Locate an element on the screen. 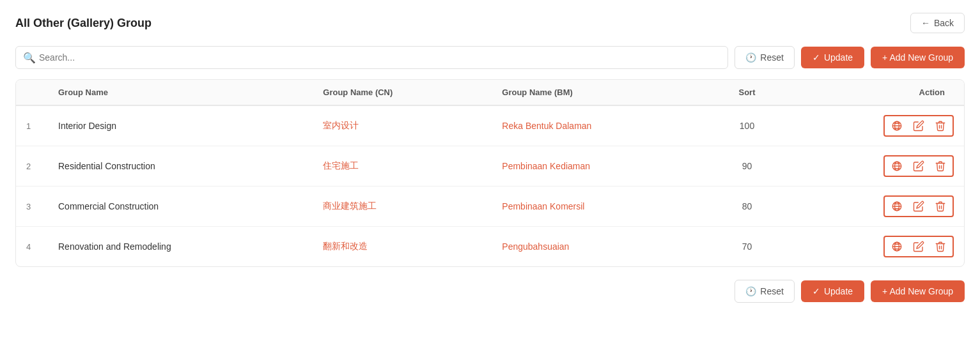 This screenshot has width=980, height=343. cell-sort-2: 80 is located at coordinates (747, 207).